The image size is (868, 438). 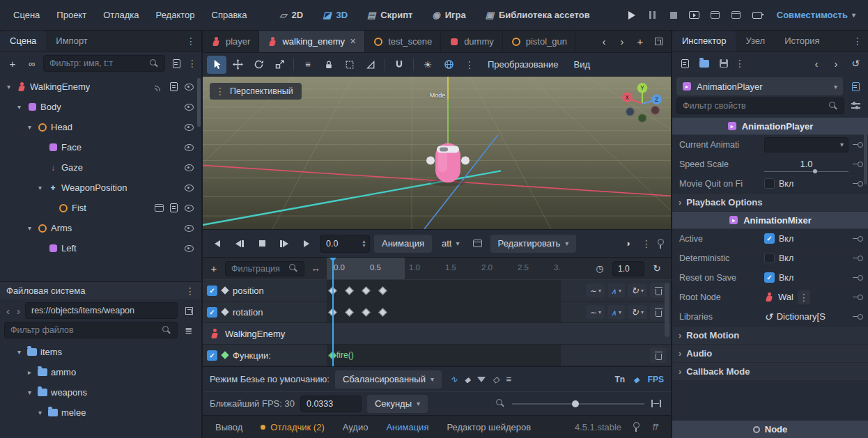 What do you see at coordinates (858, 164) in the screenshot?
I see `insert-key-icon` at bounding box center [858, 164].